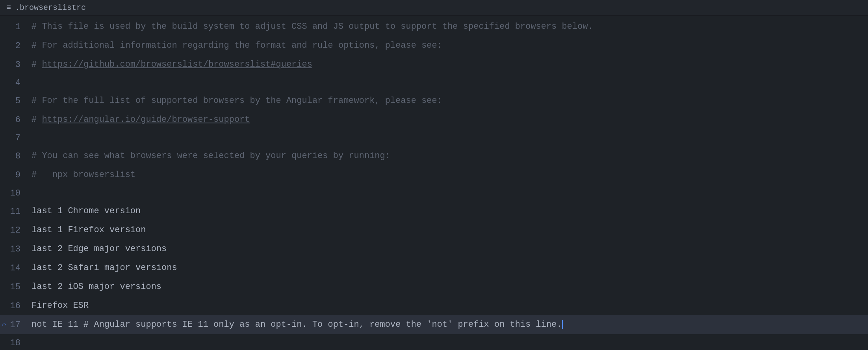 This screenshot has height=350, width=868. What do you see at coordinates (448, 287) in the screenshot?
I see `code-content: last 2 iOS major versions` at bounding box center [448, 287].